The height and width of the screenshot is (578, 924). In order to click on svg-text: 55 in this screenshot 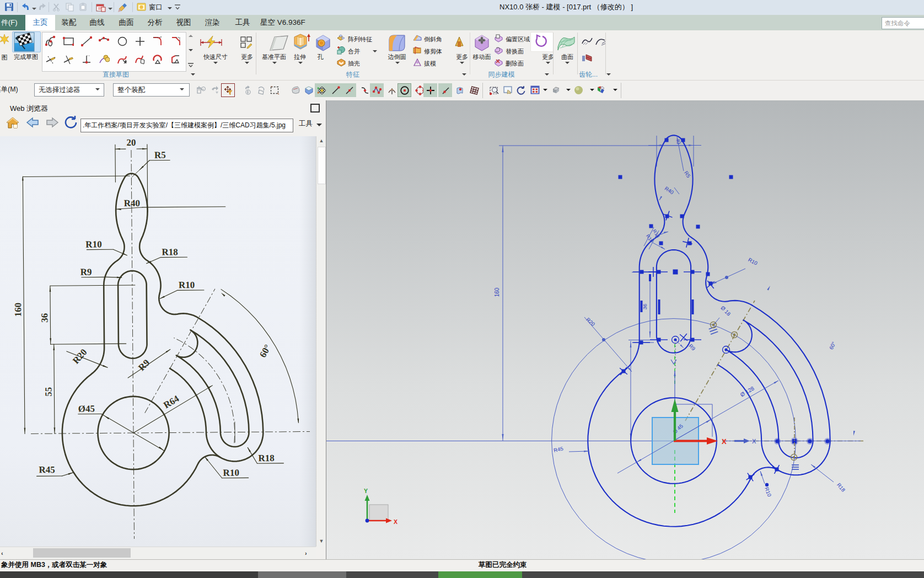, I will do `click(49, 392)`.